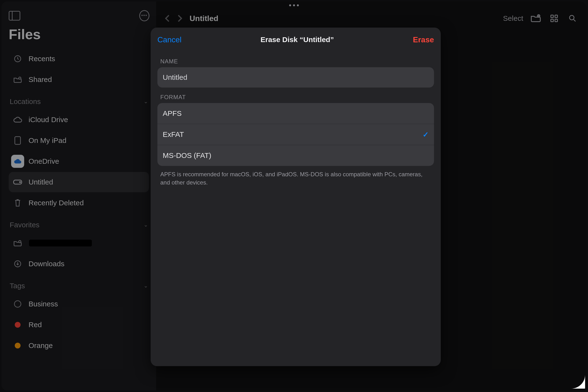 The width and height of the screenshot is (588, 392). I want to click on format-hint: APFS is recommended for macOS, iOS, and …, so click(296, 178).